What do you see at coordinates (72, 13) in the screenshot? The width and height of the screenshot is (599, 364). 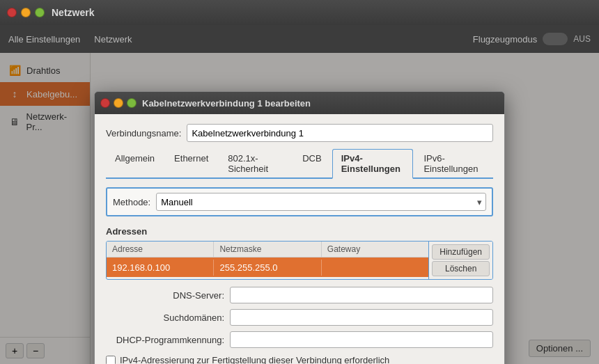 I see `window-title: Netzwerk` at bounding box center [72, 13].